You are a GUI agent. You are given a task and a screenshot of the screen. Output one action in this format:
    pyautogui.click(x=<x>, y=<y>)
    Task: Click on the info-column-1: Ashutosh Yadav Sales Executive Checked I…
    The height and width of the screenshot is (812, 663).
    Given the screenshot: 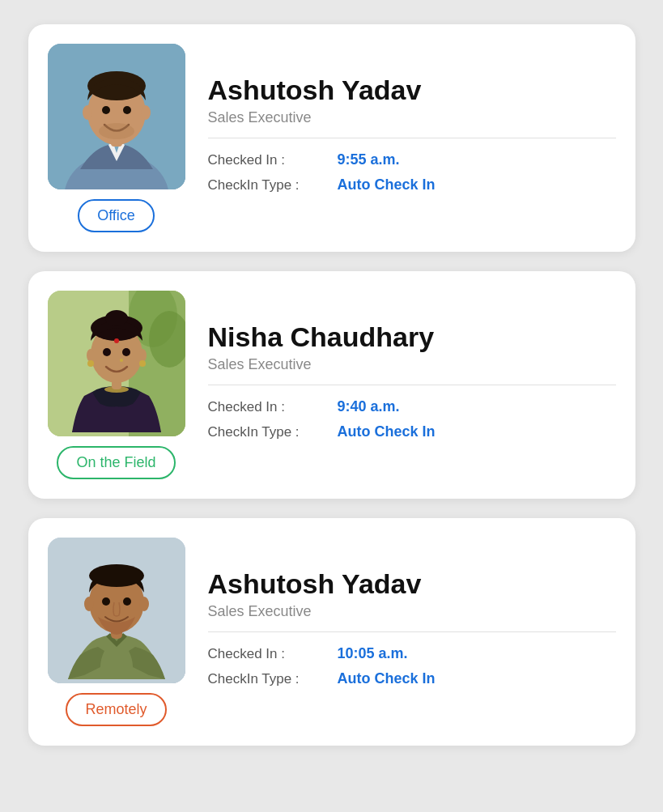 What is the action you would take?
    pyautogui.click(x=412, y=138)
    